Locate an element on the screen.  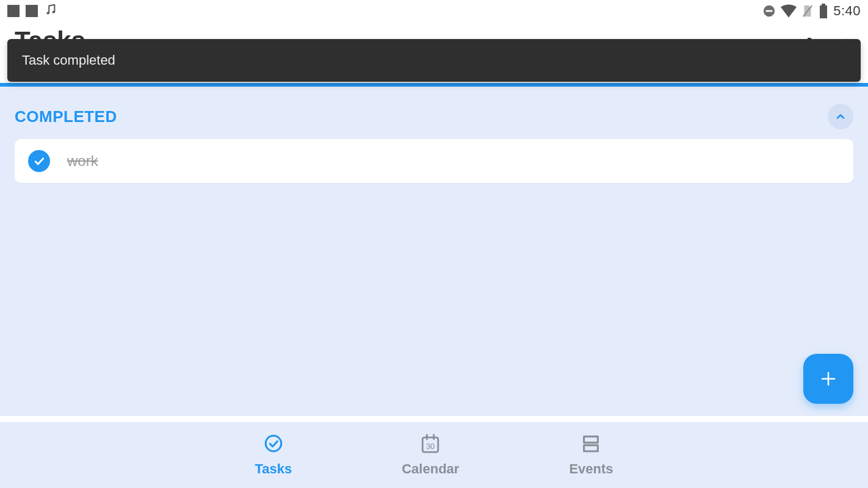
wifi-icon is located at coordinates (789, 11).